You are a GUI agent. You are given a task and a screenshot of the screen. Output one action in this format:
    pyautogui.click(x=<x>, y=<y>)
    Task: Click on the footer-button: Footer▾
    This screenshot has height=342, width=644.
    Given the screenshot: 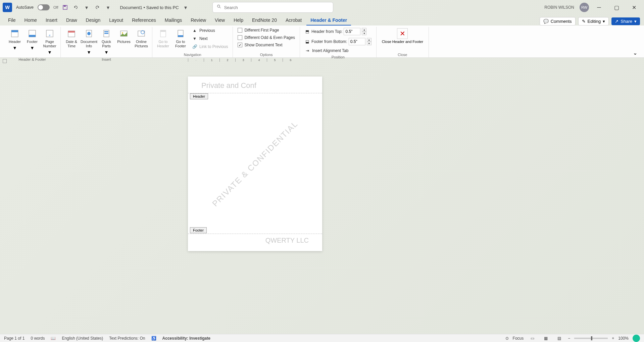 What is the action you would take?
    pyautogui.click(x=32, y=40)
    